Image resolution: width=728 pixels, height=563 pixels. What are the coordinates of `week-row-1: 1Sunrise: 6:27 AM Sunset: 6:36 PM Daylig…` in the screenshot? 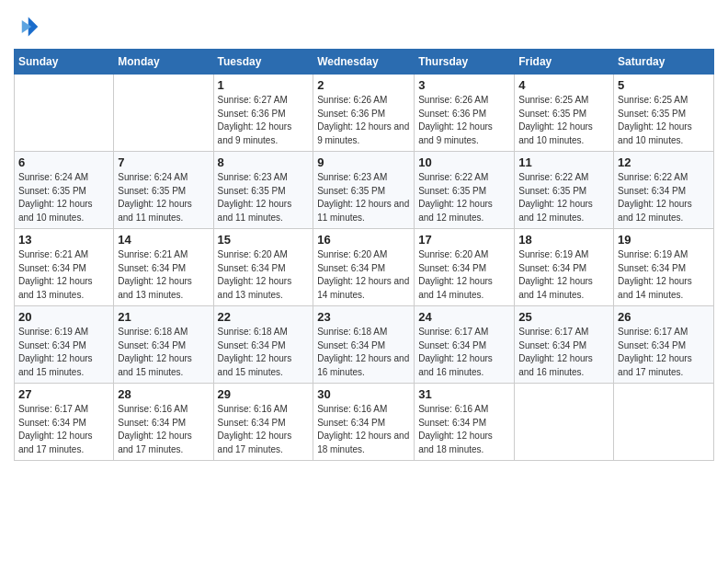 It's located at (364, 113).